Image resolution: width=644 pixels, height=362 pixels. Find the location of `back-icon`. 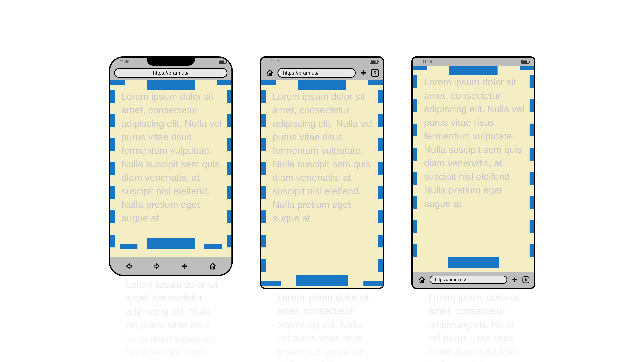

back-icon is located at coordinates (129, 266).